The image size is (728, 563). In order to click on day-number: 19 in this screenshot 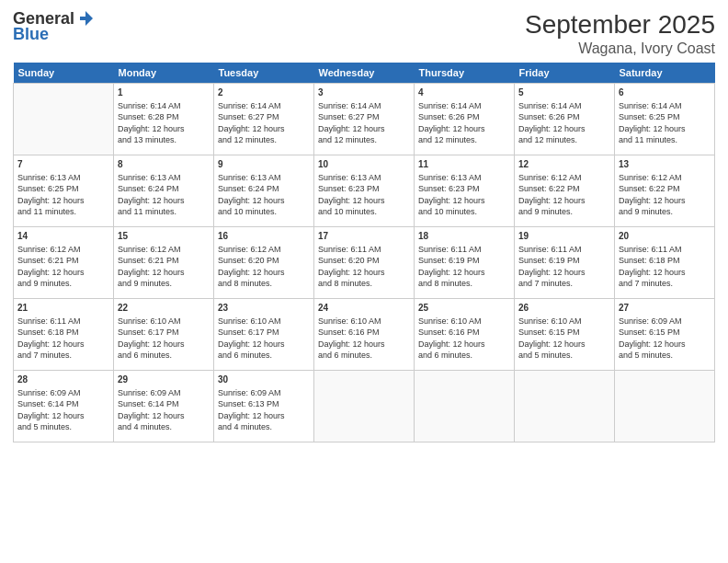, I will do `click(564, 236)`.